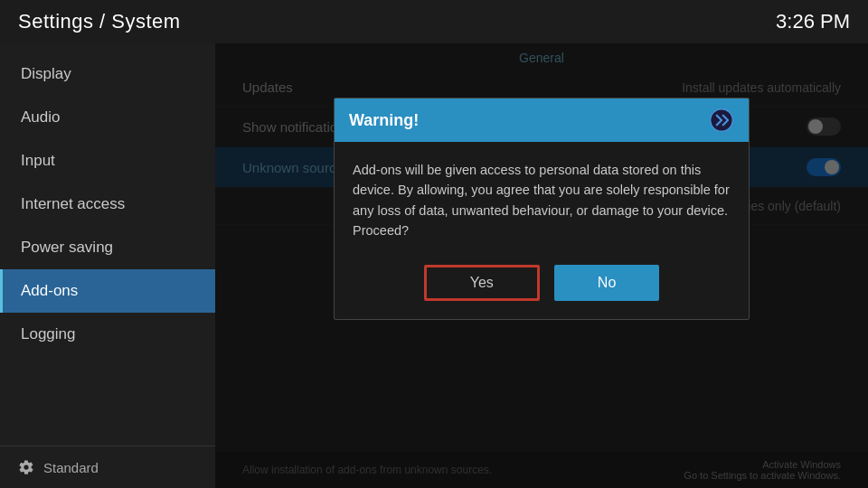  I want to click on no-button: No, so click(607, 283).